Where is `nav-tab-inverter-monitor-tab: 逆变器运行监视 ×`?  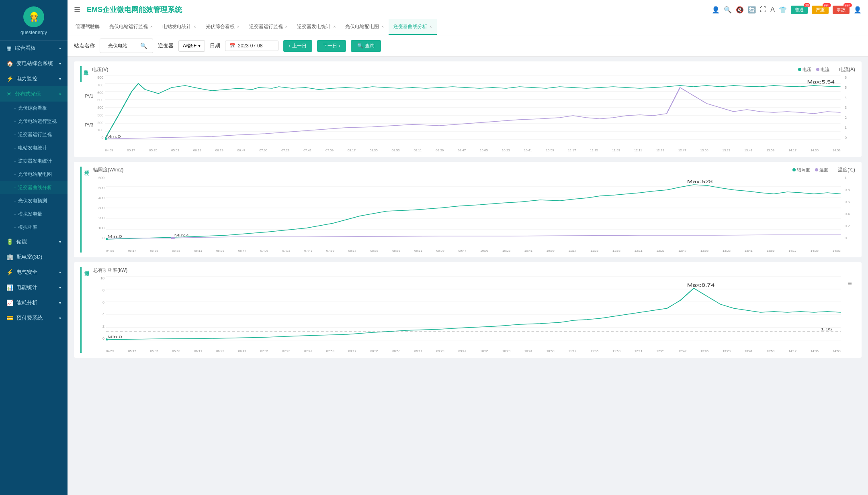 nav-tab-inverter-monitor-tab: 逆变器运行监视 × is located at coordinates (268, 27).